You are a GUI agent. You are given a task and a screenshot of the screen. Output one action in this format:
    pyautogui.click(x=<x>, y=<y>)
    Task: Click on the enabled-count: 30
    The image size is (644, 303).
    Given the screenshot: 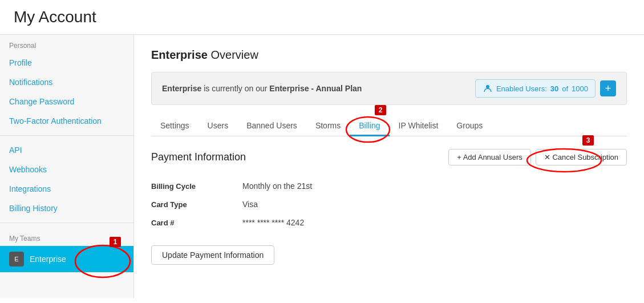 What is the action you would take?
    pyautogui.click(x=554, y=89)
    